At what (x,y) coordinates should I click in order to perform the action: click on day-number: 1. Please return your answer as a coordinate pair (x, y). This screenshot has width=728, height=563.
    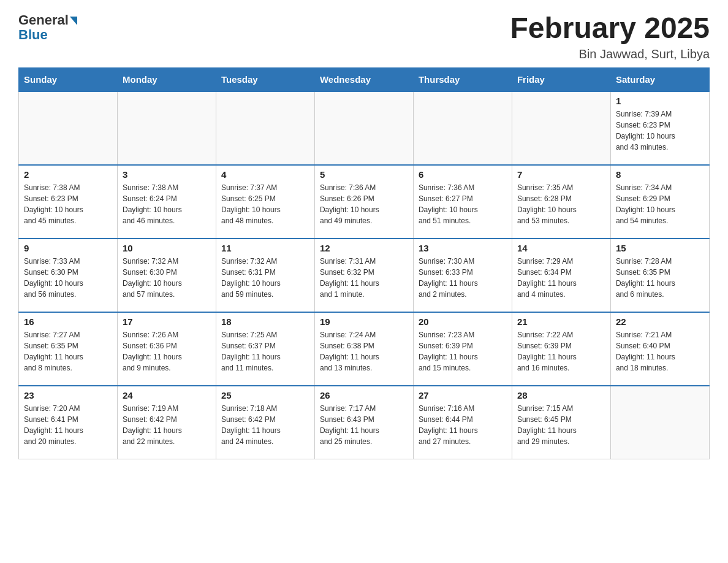
    Looking at the image, I should click on (660, 101).